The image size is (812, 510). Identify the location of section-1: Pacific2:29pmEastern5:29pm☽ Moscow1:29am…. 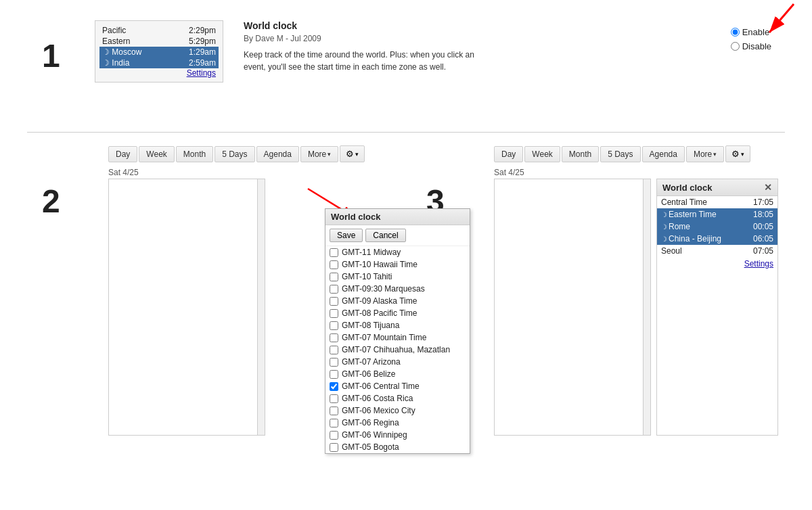
(413, 51).